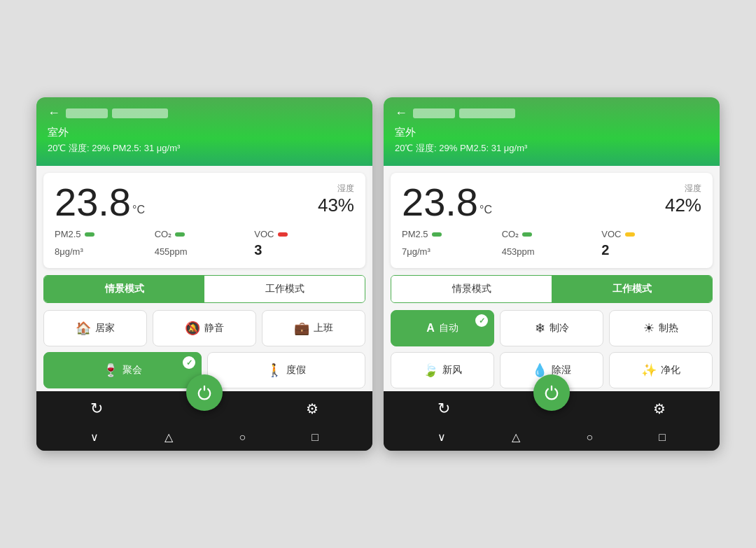  I want to click on mode-work-1: 💼 上班, so click(314, 328).